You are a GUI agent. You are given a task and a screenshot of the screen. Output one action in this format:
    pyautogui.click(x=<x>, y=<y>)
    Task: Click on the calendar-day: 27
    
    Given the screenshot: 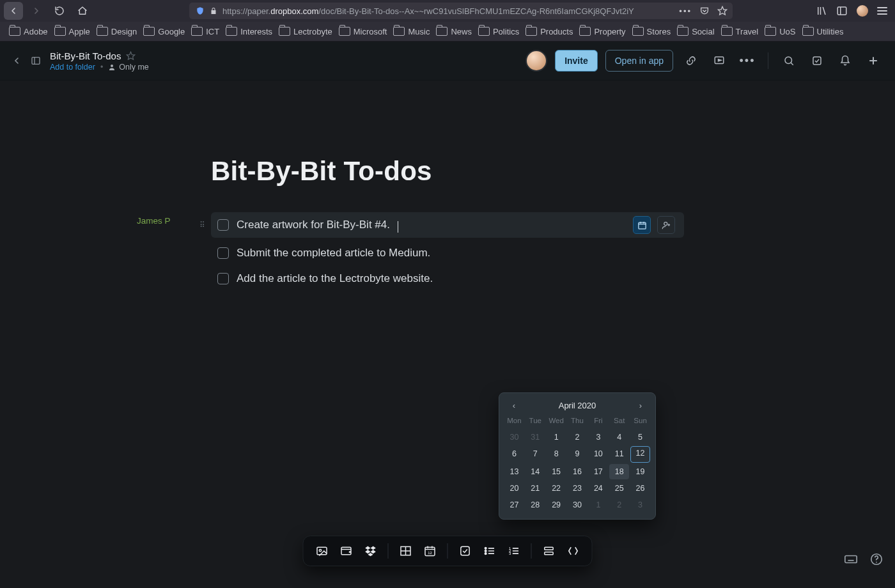 What is the action you would take?
    pyautogui.click(x=514, y=505)
    